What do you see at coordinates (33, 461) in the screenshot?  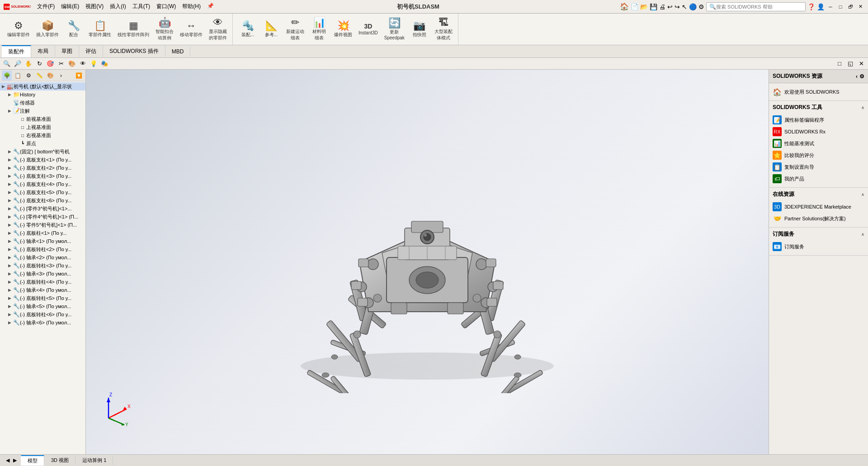 I see `bottom-tab-model: 模型` at bounding box center [33, 461].